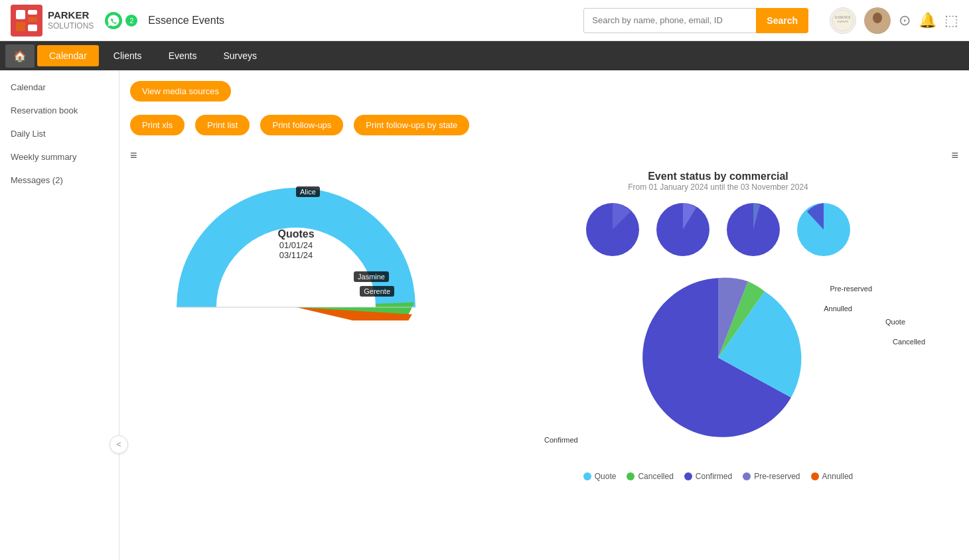 The height and width of the screenshot is (560, 969). Describe the element at coordinates (605, 476) in the screenshot. I see `legend-label-quote: Quote` at that location.